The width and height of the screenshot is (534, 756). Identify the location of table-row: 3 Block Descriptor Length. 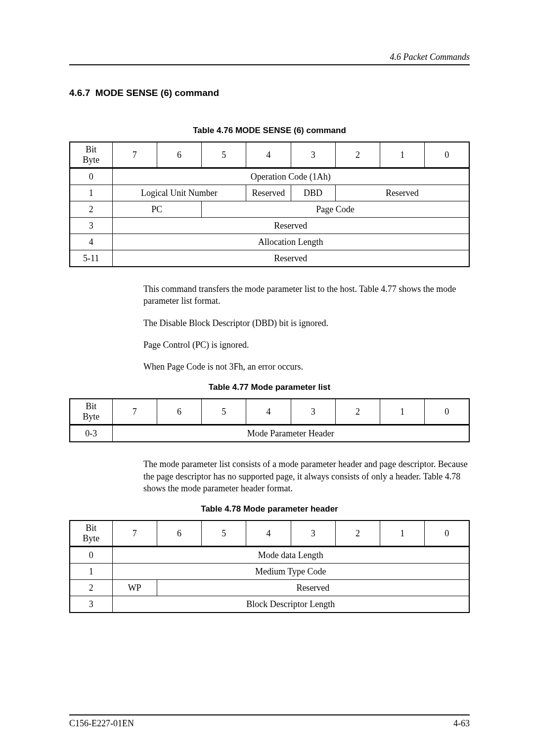
(269, 605).